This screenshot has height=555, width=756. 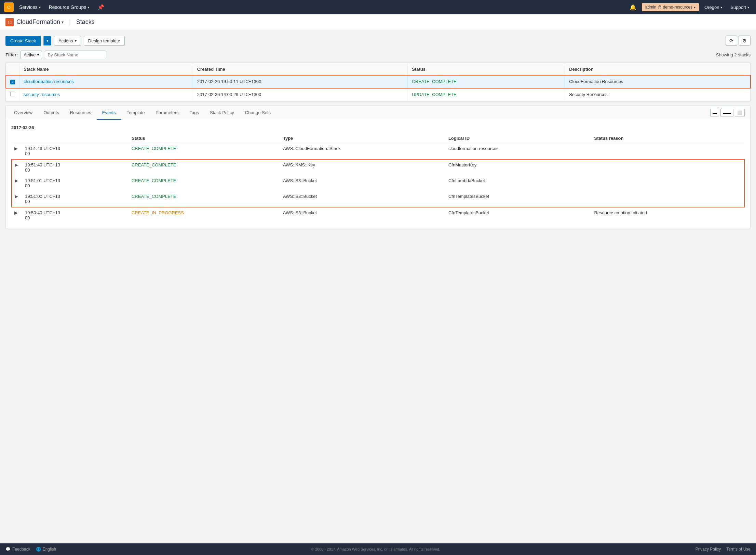 I want to click on event-time-cell: 19:51:01 UTC+1300, so click(x=76, y=183).